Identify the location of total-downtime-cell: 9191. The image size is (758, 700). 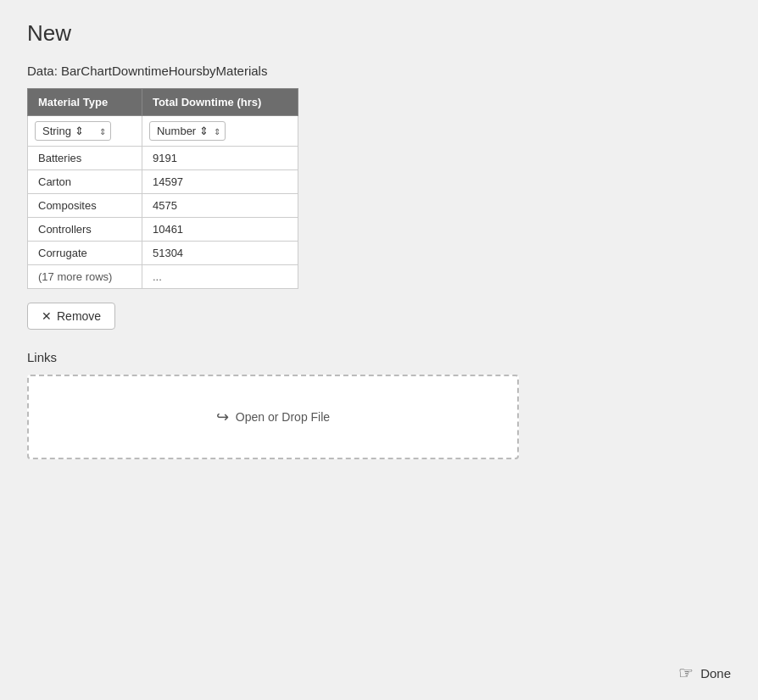
(220, 158).